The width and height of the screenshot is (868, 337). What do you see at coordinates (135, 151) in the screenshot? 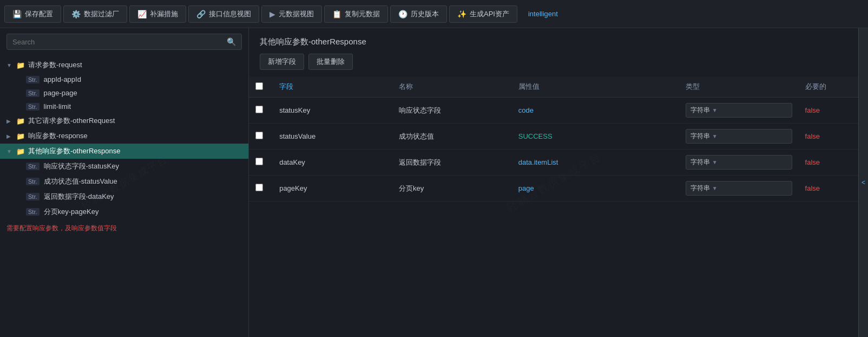
I see `tree-item-label: 其他响应参数-otherResponse` at bounding box center [135, 151].